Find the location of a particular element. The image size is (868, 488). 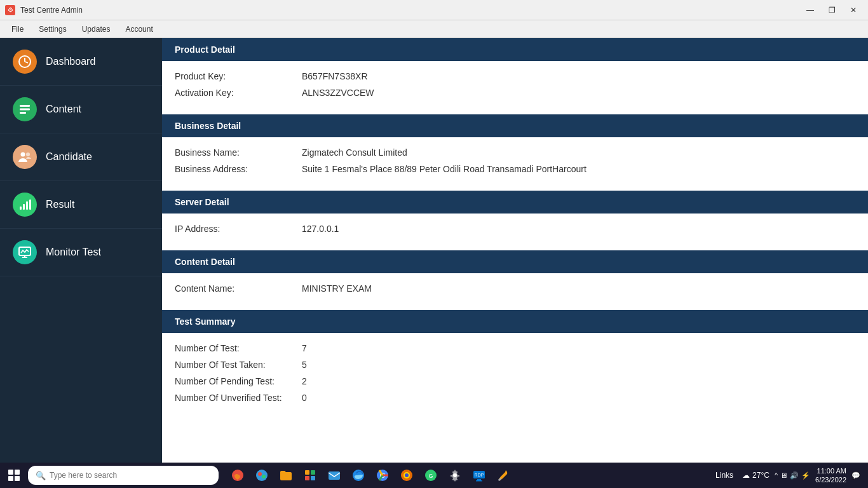

test-summary-header: Test Summary is located at coordinates (515, 322).